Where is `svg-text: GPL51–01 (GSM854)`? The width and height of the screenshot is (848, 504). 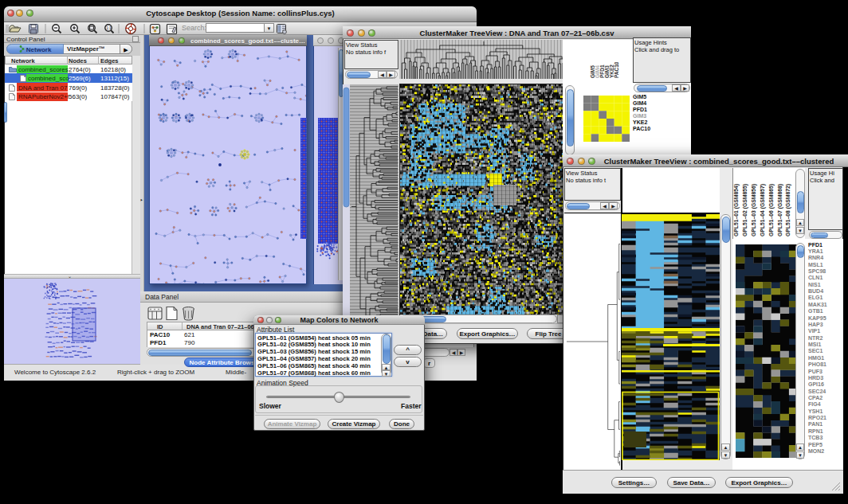 svg-text: GPL51–01 (GSM854) is located at coordinates (736, 210).